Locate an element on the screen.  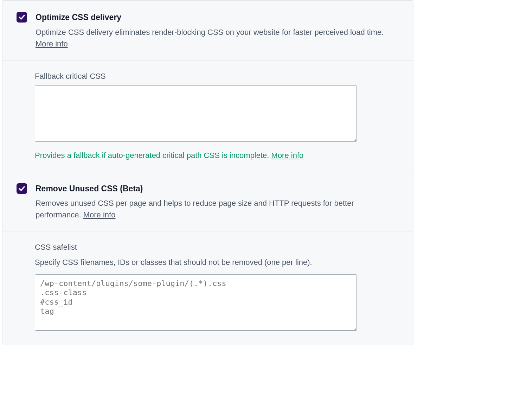
optimize-css-title: Optimize CSS delivery is located at coordinates (217, 18).